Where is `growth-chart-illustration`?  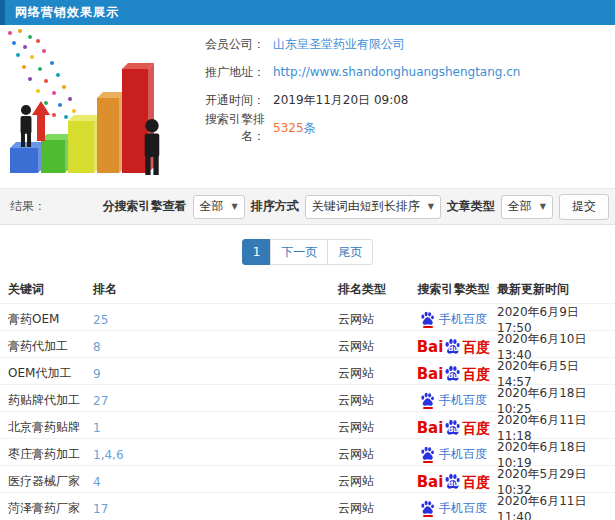
growth-chart-illustration is located at coordinates (92, 106).